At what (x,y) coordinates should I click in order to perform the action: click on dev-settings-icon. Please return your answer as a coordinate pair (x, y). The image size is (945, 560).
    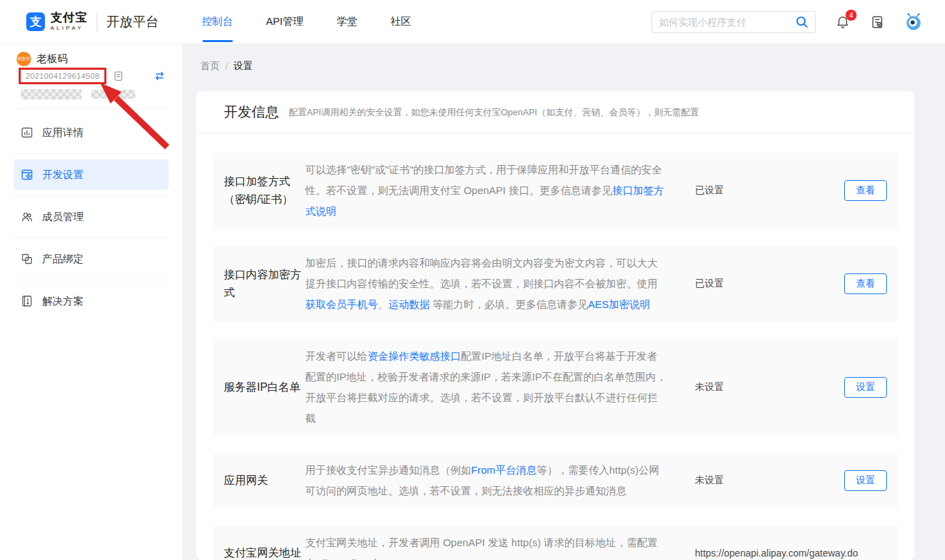
    Looking at the image, I should click on (27, 175).